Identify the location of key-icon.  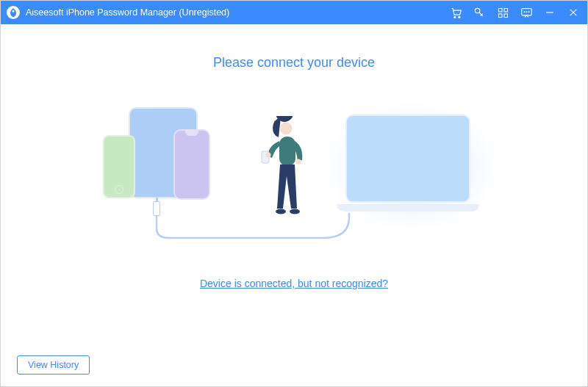
(479, 12).